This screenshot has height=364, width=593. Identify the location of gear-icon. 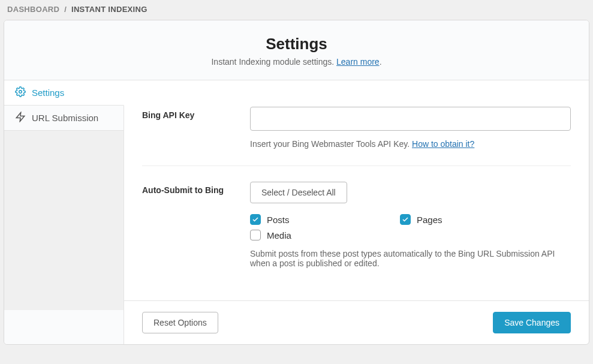
(20, 92).